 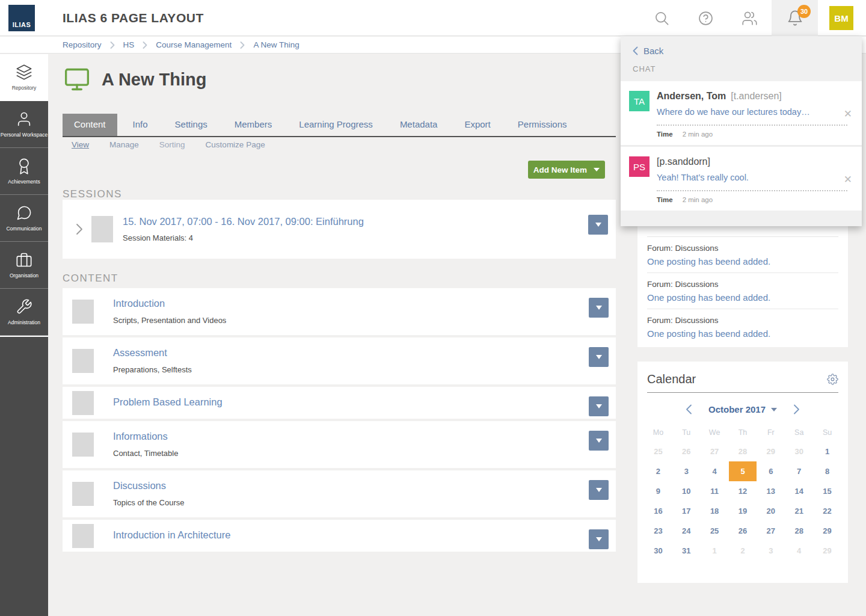 I want to click on tab: Info, so click(x=141, y=125).